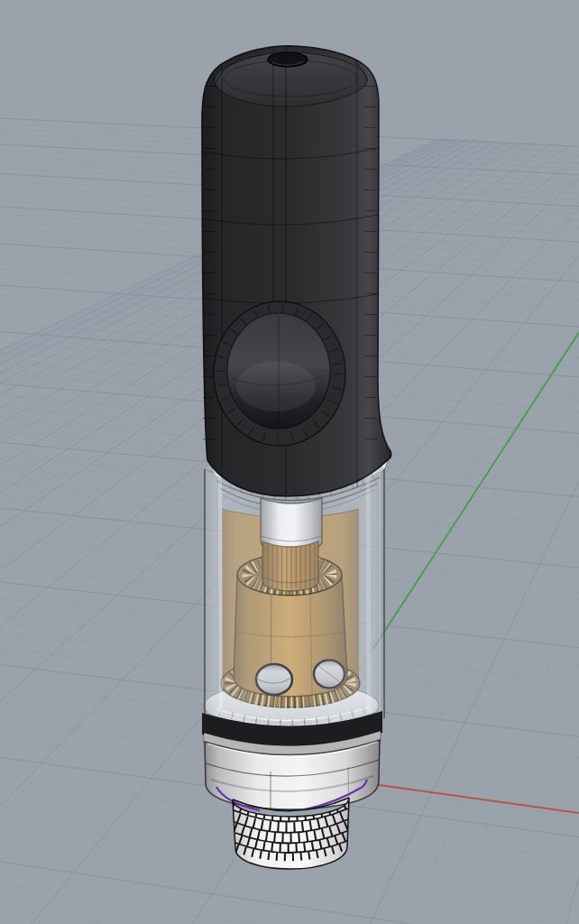 The height and width of the screenshot is (924, 579). Describe the element at coordinates (294, 590) in the screenshot. I see `glass-tank` at that location.